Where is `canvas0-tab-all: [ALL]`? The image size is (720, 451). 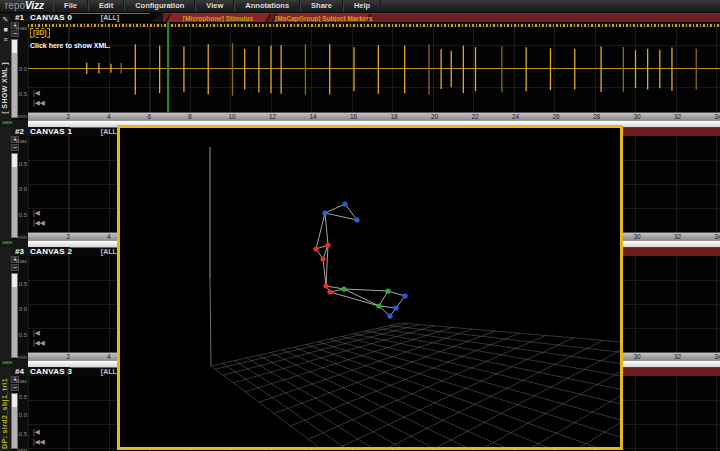 canvas0-tab-all: [ALL] is located at coordinates (110, 18).